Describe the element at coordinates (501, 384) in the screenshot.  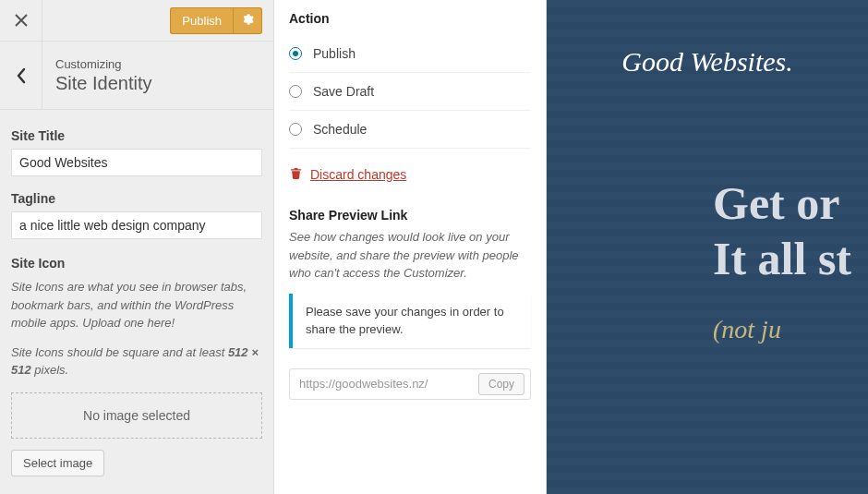
I see `copy-url-button: Copy` at that location.